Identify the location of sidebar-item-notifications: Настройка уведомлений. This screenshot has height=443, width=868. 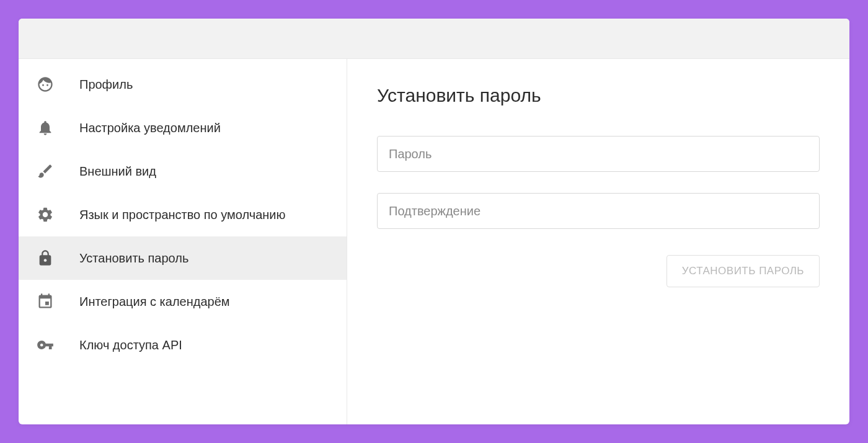
(182, 128).